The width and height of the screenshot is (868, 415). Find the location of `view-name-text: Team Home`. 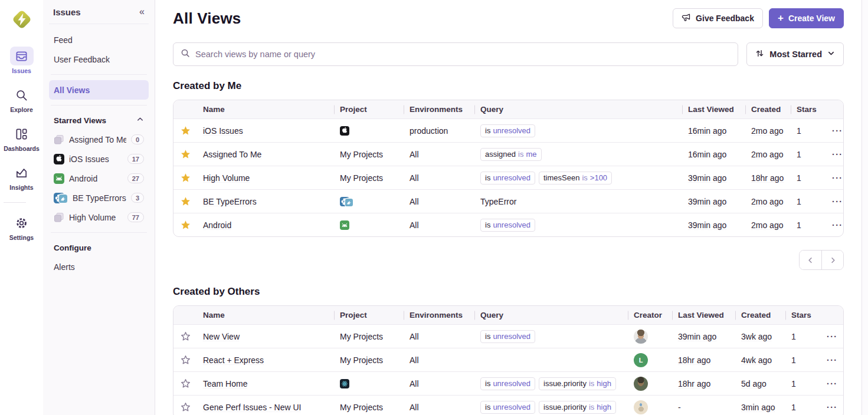

view-name-text: Team Home is located at coordinates (225, 384).